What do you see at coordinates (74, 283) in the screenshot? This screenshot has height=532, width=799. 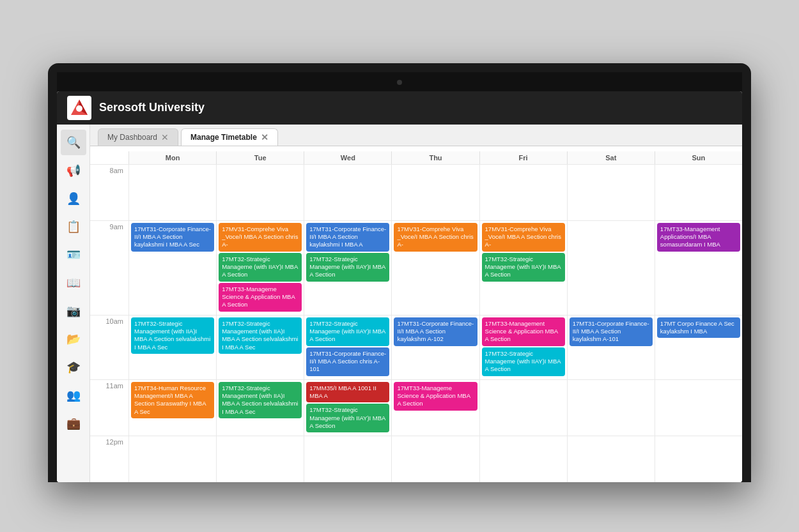 I see `sidebar-item-library: 📖` at bounding box center [74, 283].